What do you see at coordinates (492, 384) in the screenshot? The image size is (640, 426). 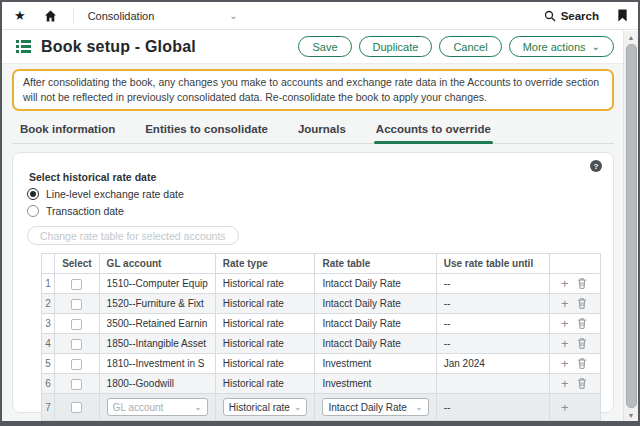 I see `use-until-cell` at bounding box center [492, 384].